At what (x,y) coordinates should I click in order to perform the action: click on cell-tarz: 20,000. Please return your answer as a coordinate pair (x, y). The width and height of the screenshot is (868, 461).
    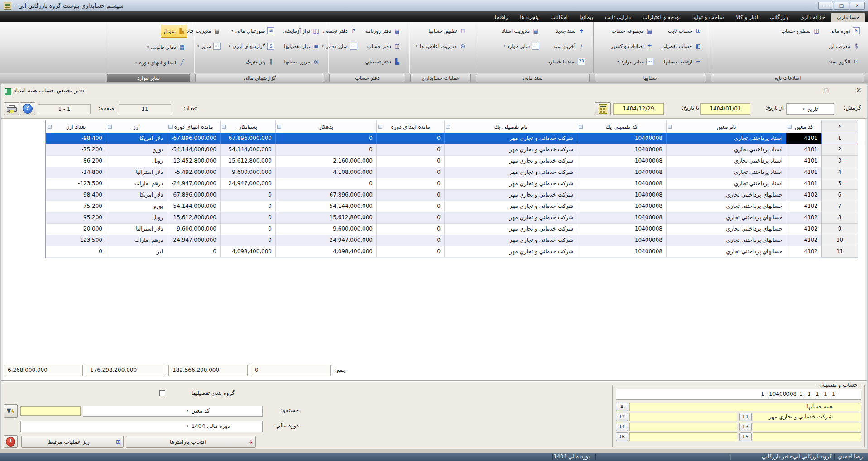
    Looking at the image, I should click on (76, 229).